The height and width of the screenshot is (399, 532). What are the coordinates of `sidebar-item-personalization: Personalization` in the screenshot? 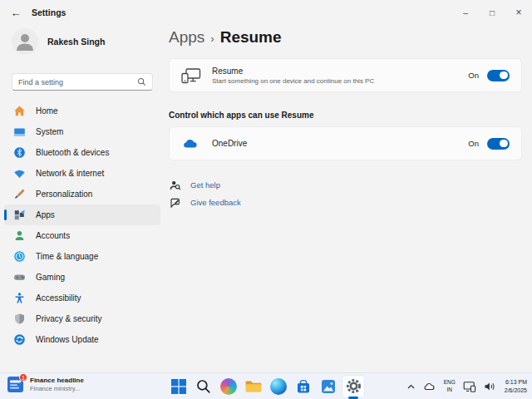 It's located at (82, 195).